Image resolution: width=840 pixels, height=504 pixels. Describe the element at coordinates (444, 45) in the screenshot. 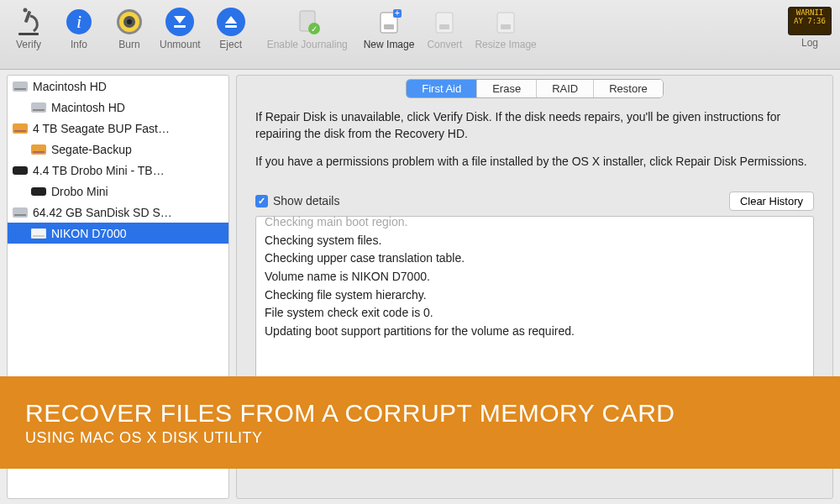

I see `toolbar-label: Convert` at that location.